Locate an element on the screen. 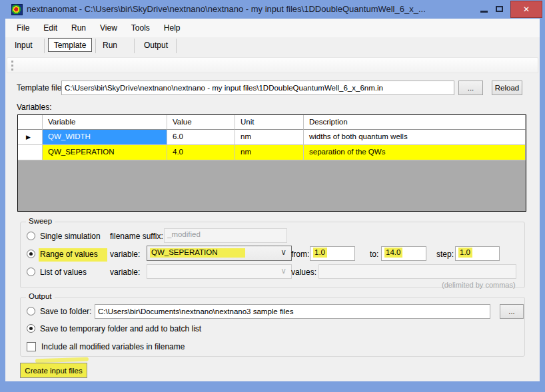 The image size is (545, 392). cell-description: widths of both quantum wells is located at coordinates (414, 137).